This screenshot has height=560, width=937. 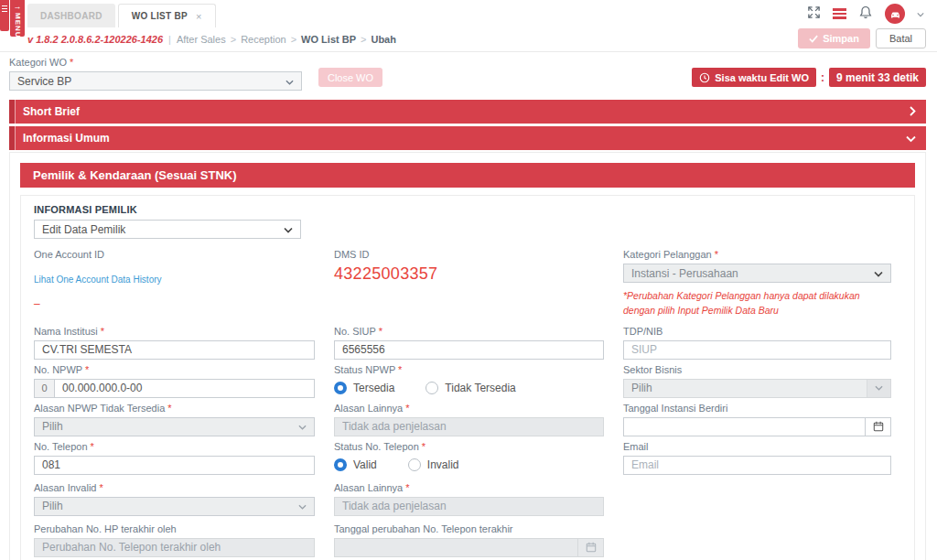 What do you see at coordinates (745, 426) in the screenshot?
I see `tanggal-instansi-input` at bounding box center [745, 426].